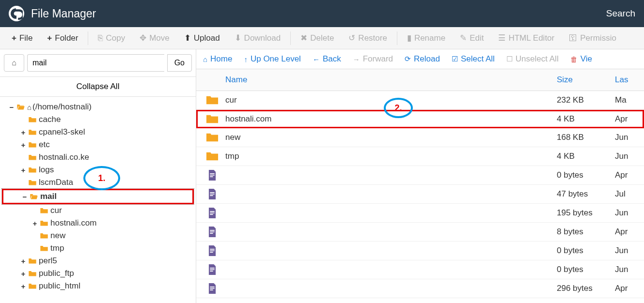 Image resolution: width=644 pixels, height=303 pixels. Describe the element at coordinates (98, 87) in the screenshot. I see `collapse-all-button: Collapse All` at that location.